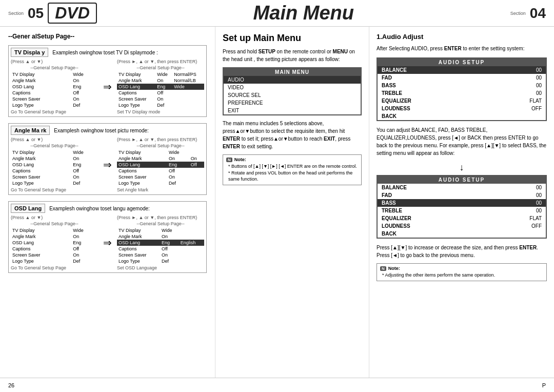  What do you see at coordinates (392, 210) in the screenshot?
I see `audio-label-treble-2: TREBLE` at bounding box center [392, 210].